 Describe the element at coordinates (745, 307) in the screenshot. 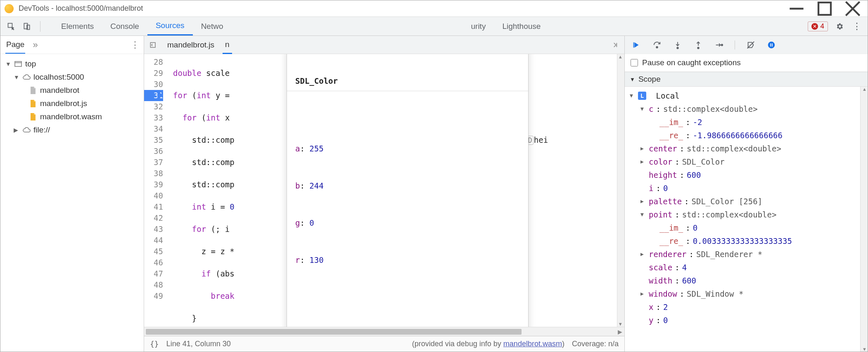

I see `scope-var-x: x: 2` at that location.